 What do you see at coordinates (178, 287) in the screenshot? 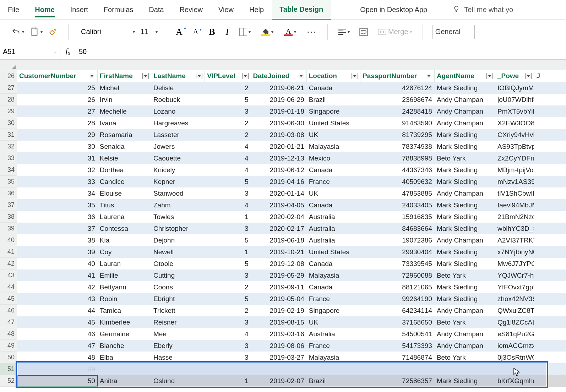
I see `cell: Coons` at bounding box center [178, 287].